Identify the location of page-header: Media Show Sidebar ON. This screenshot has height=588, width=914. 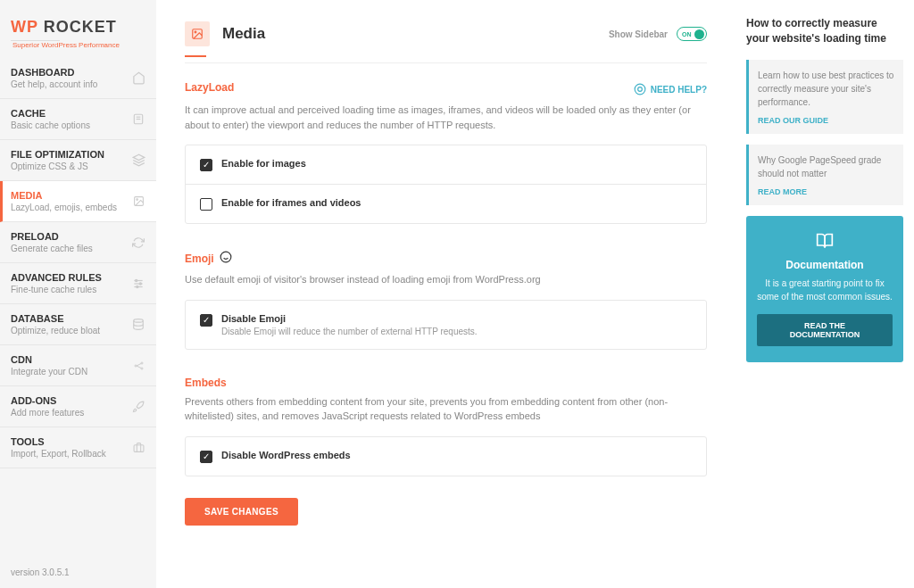
(446, 43).